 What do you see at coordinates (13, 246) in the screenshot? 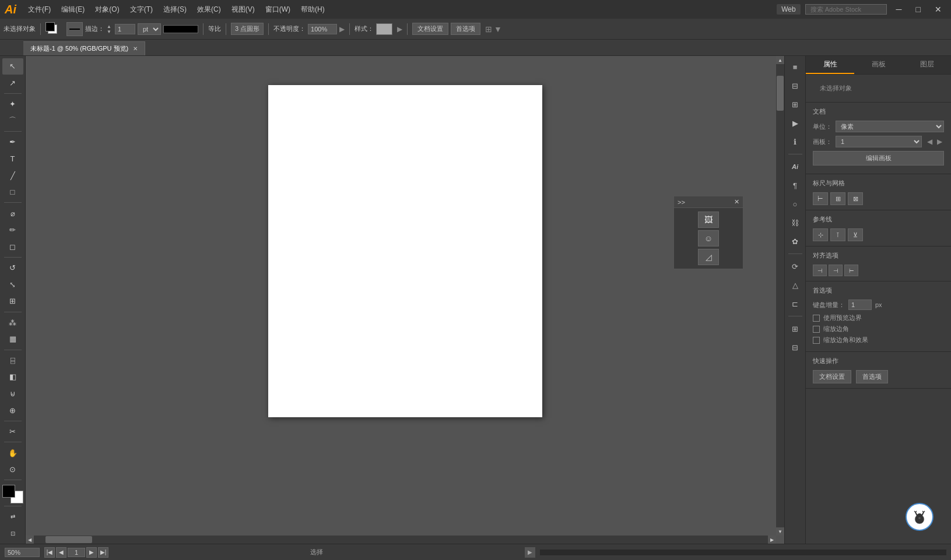
I see `eraser-tool-btn: ◻` at bounding box center [13, 246].